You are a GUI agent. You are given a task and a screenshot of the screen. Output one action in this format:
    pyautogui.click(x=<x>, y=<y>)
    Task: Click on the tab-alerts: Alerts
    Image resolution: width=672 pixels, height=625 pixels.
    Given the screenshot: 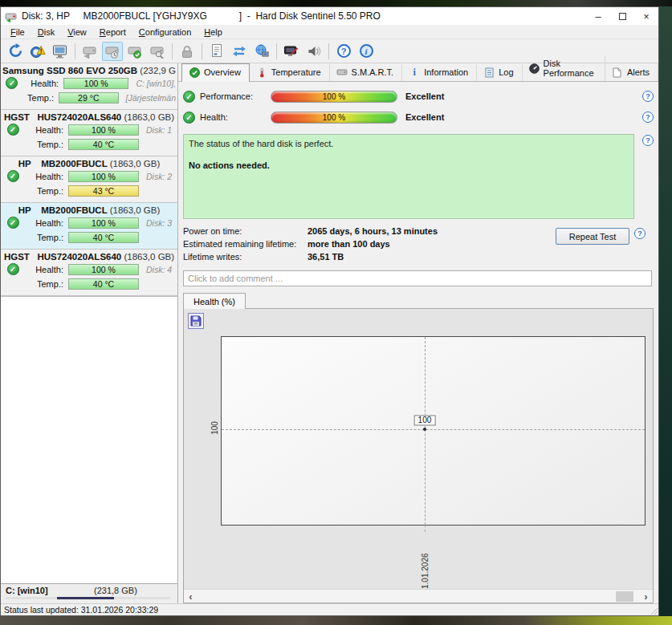 What is the action you would take?
    pyautogui.click(x=632, y=72)
    